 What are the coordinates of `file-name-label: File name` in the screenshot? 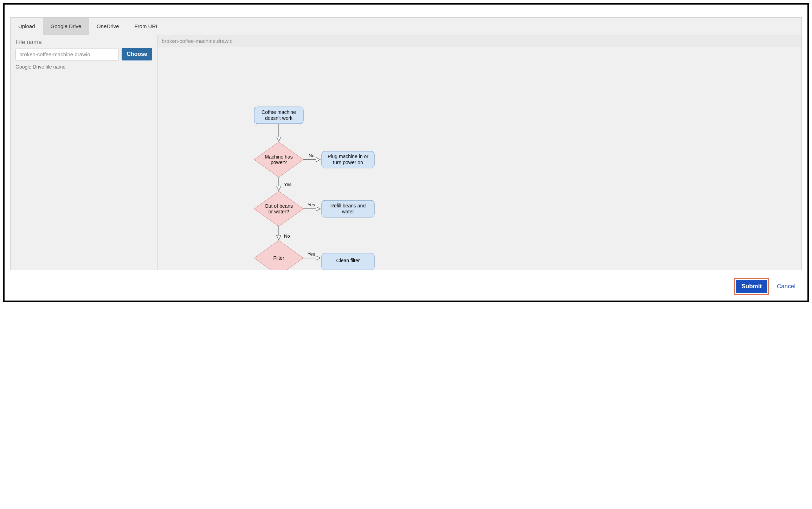 It's located at (84, 42).